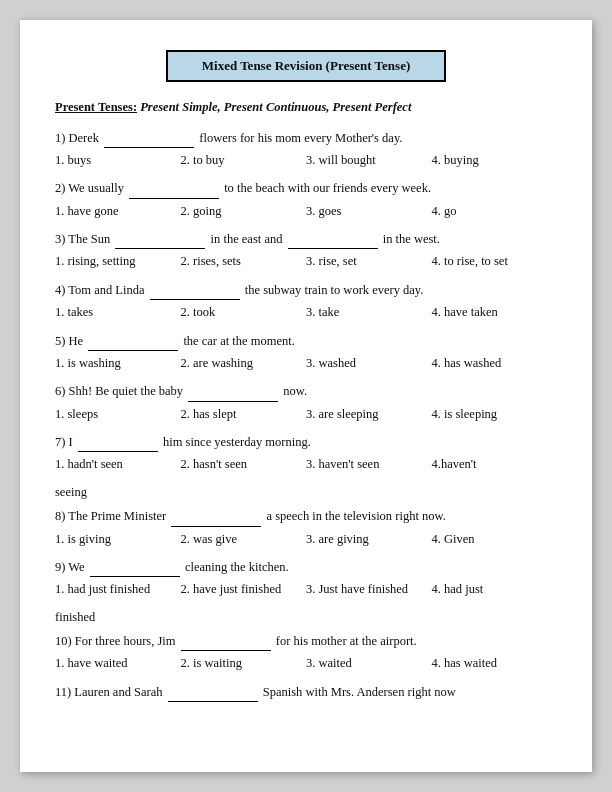 This screenshot has height=792, width=612. Describe the element at coordinates (306, 302) in the screenshot. I see `question-4: 4) Tom and Linda the subway train to wor…` at that location.